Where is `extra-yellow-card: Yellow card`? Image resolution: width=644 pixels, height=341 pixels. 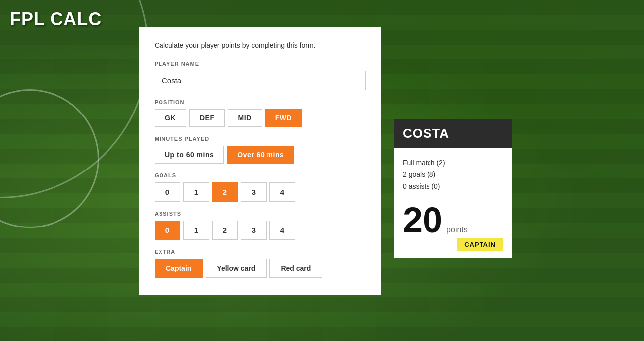 extra-yellow-card: Yellow card is located at coordinates (236, 268).